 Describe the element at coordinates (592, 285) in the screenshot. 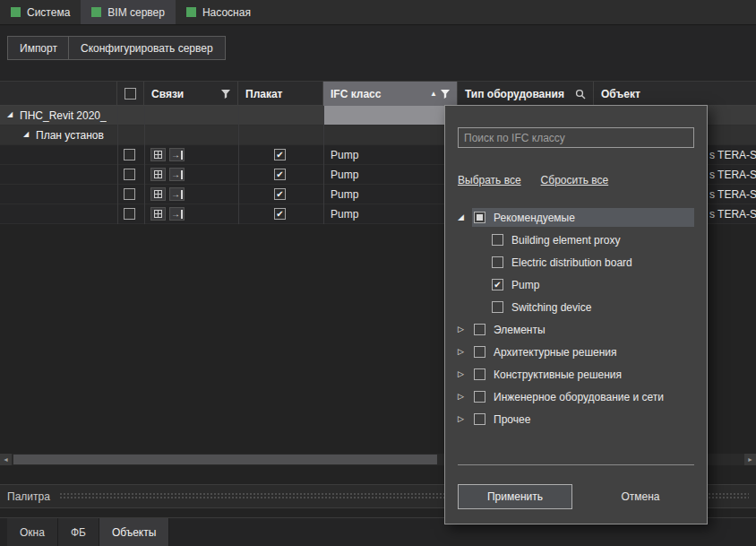

I see `tree-item-band: ✔ Pump` at that location.